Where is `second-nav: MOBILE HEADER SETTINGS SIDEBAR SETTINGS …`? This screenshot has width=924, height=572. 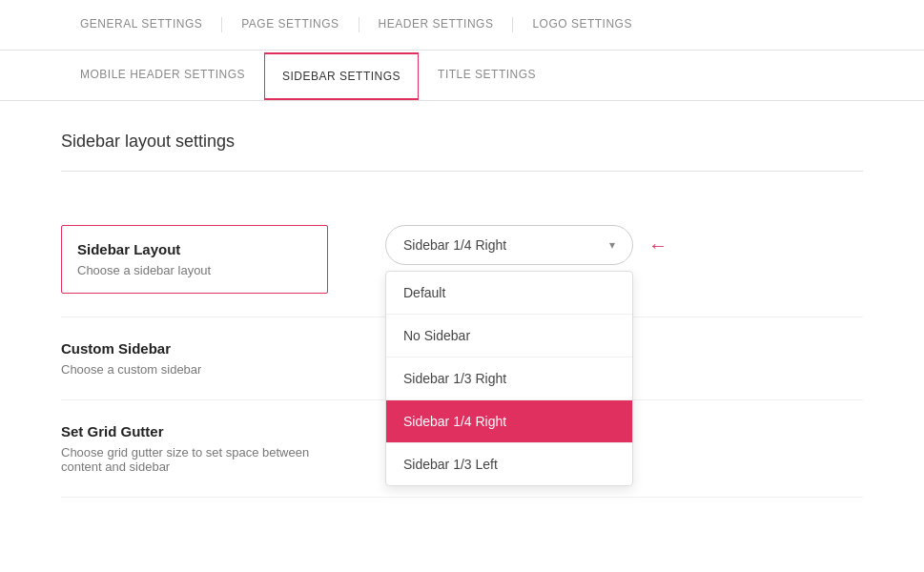
second-nav: MOBILE HEADER SETTINGS SIDEBAR SETTINGS … is located at coordinates (462, 76).